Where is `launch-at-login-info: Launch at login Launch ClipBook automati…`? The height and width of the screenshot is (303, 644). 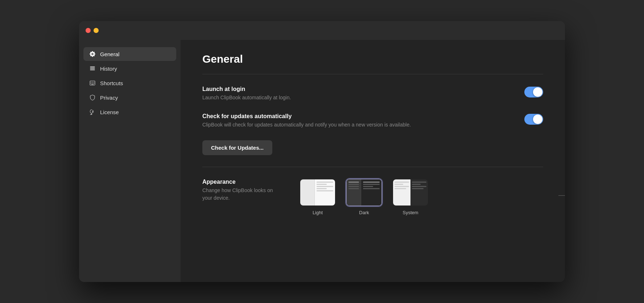
launch-at-login-info: Launch at login Launch ClipBook automati… is located at coordinates (326, 94).